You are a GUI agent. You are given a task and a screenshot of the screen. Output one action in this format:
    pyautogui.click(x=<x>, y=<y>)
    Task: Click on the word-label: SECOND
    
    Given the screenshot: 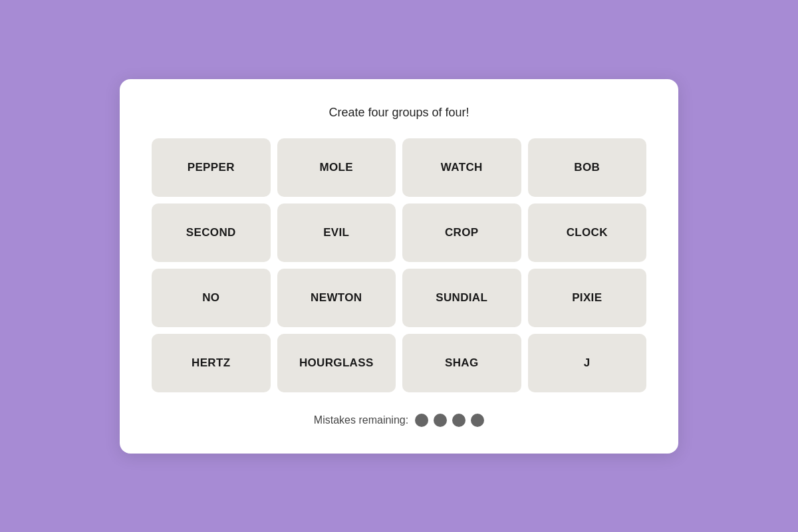 What is the action you would take?
    pyautogui.click(x=211, y=233)
    